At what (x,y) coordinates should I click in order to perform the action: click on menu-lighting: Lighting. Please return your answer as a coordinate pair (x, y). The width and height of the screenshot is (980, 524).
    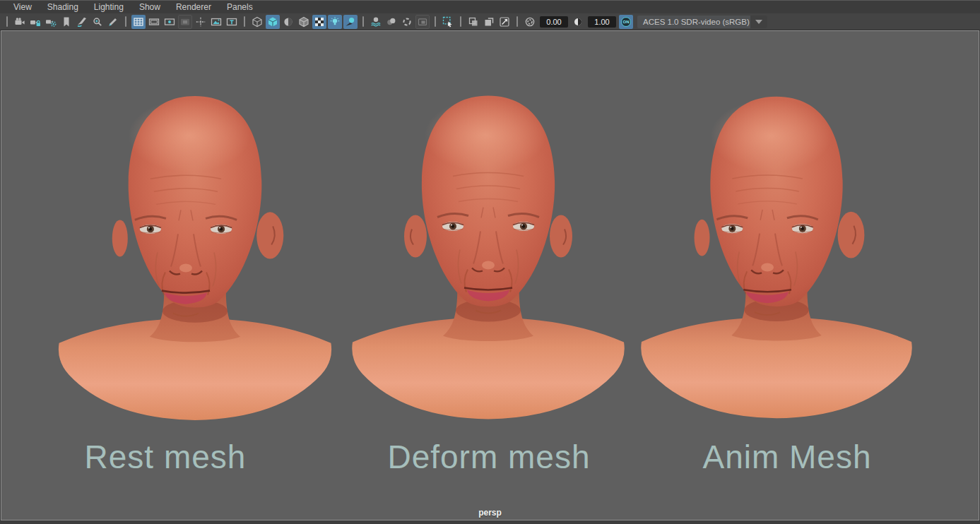
    Looking at the image, I should click on (109, 7).